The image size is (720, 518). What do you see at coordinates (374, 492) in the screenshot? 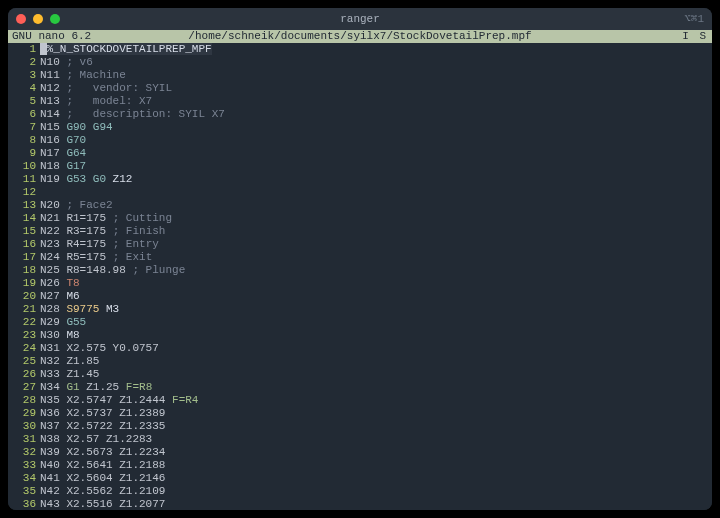
I see `line-content: N42 X2.5562 Z1.2109` at bounding box center [374, 492].